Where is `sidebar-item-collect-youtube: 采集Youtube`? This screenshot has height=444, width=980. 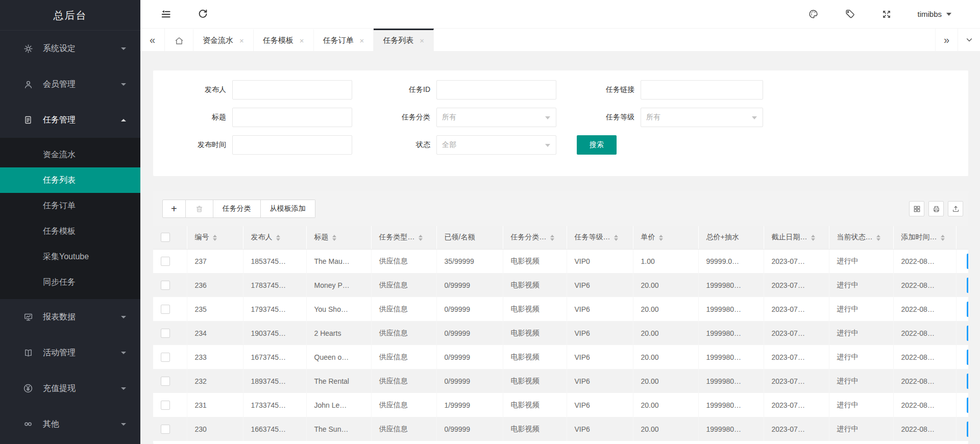 sidebar-item-collect-youtube: 采集Youtube is located at coordinates (70, 257).